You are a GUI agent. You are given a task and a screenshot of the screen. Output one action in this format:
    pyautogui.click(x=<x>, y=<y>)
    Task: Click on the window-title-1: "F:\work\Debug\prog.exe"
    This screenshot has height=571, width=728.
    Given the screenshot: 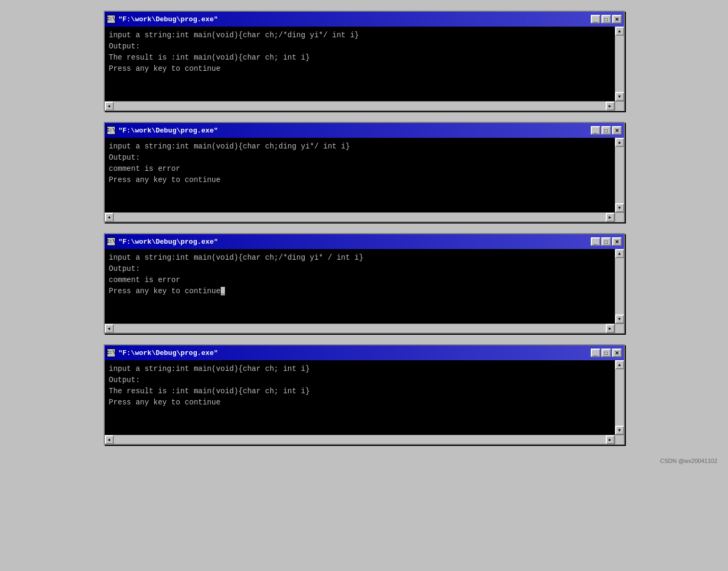 What is the action you would take?
    pyautogui.click(x=168, y=19)
    